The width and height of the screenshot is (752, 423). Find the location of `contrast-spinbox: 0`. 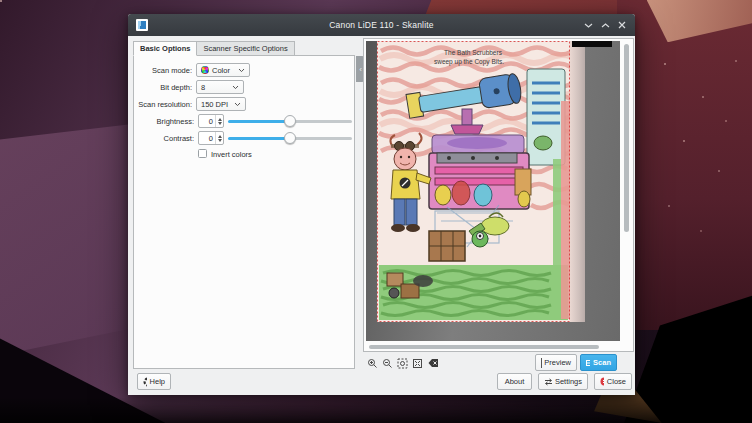

contrast-spinbox: 0 is located at coordinates (211, 138).